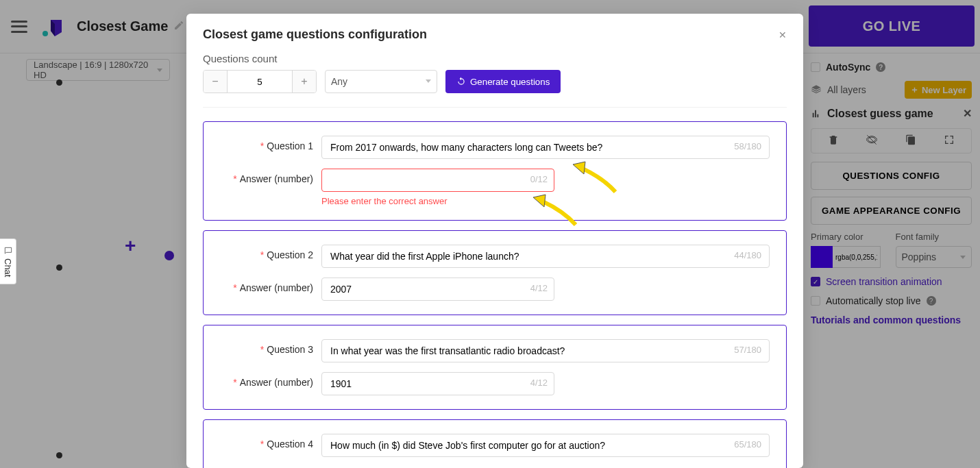 This screenshot has width=980, height=468. Describe the element at coordinates (495, 444) in the screenshot. I see `question-card: *Question 4 65/180` at that location.